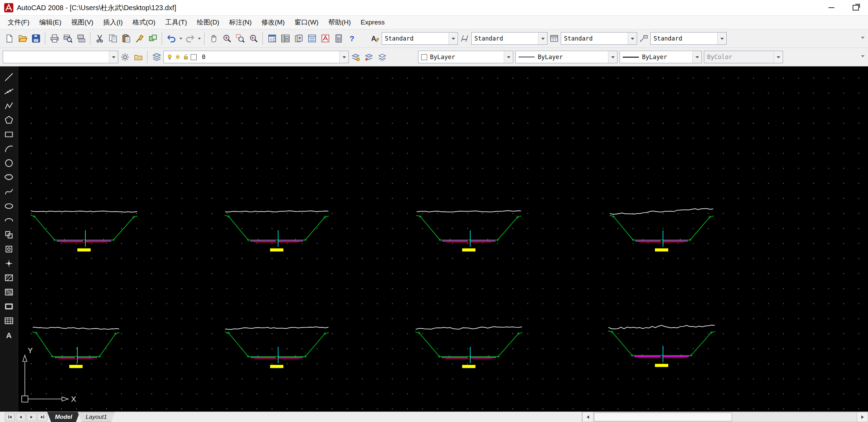 The height and width of the screenshot is (422, 868). I want to click on workspace-settings-button, so click(125, 57).